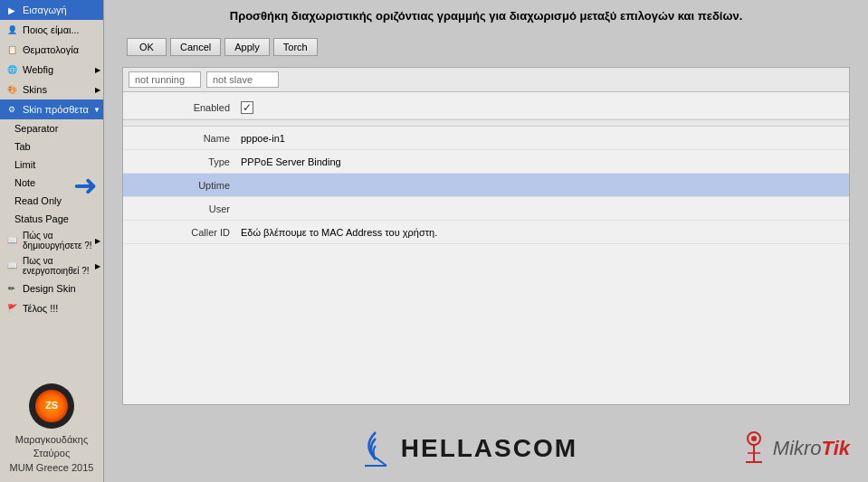  What do you see at coordinates (295, 47) in the screenshot?
I see `torch-button: Torch` at bounding box center [295, 47].